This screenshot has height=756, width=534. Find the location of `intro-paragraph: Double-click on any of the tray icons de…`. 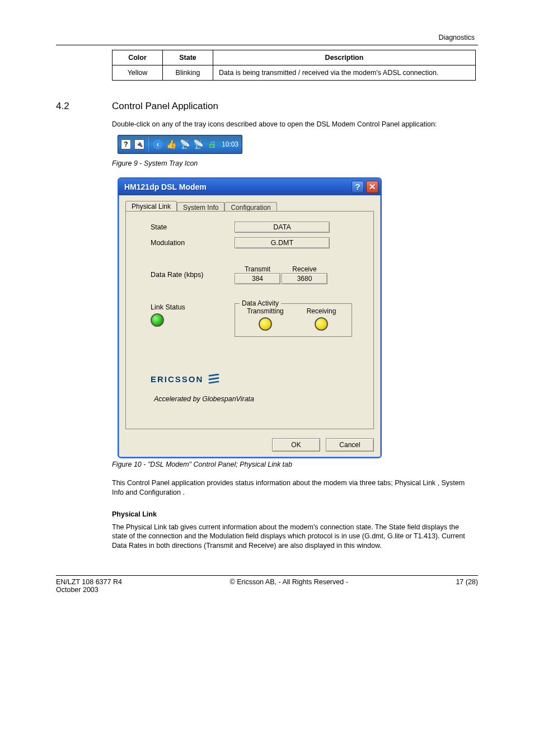

intro-paragraph: Double-click on any of the tray icons de… is located at coordinates (294, 124).